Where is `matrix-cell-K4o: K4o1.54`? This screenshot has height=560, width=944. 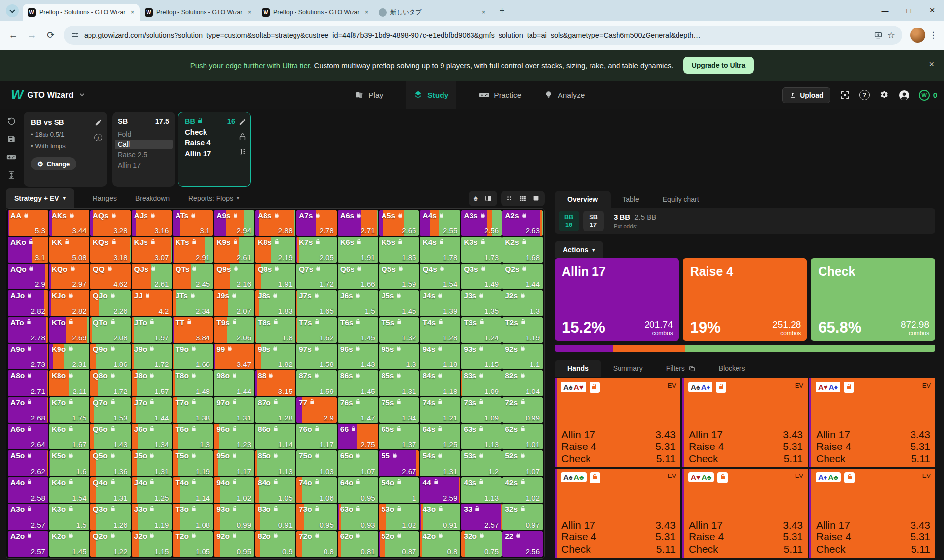
matrix-cell-K4o: K4o1.54 is located at coordinates (69, 490).